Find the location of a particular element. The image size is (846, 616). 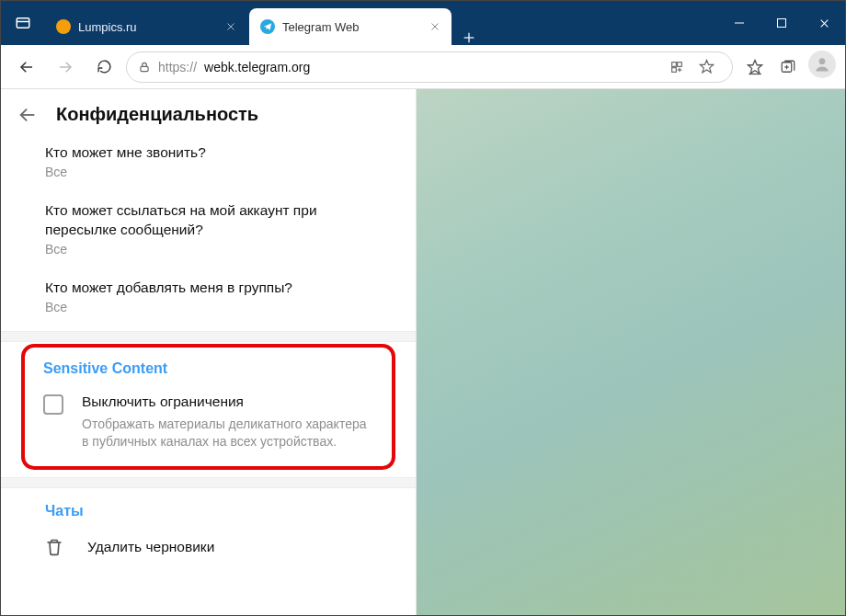

nav-forward-button is located at coordinates (65, 67).